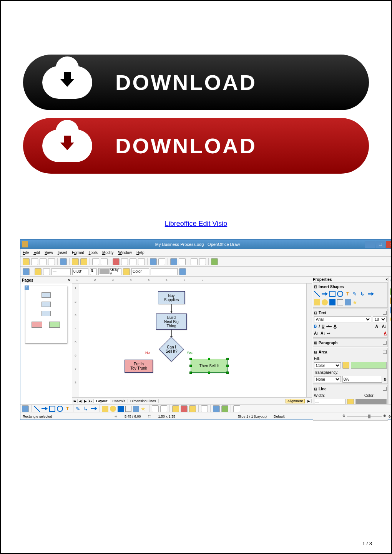 Image resolution: width=392 pixels, height=554 pixels. What do you see at coordinates (60, 409) in the screenshot?
I see `tb-ellipse-icon` at bounding box center [60, 409].